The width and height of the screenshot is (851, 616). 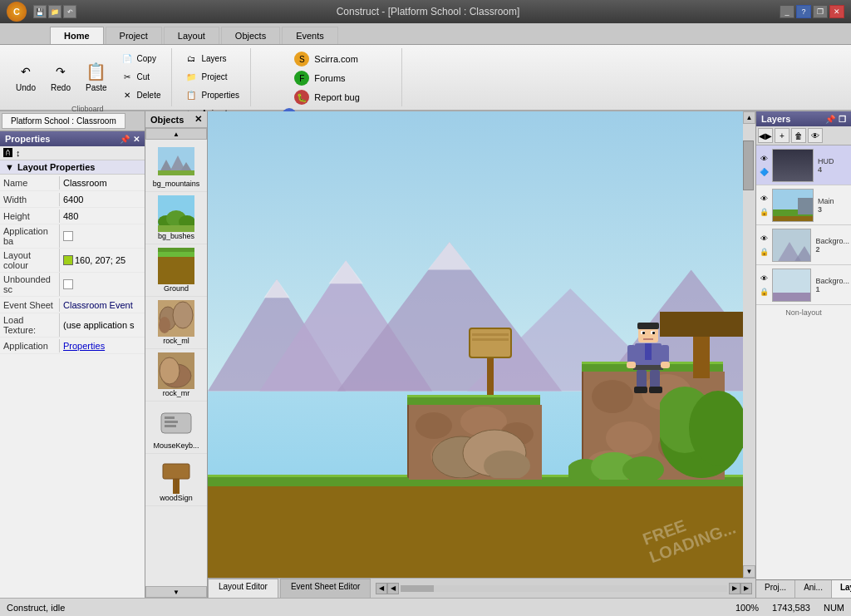 I want to click on clipboard-group: ↶ Undo ↷ Redo 📋 Paste 📄 Copy ✂ Cut, so click(x=88, y=77).